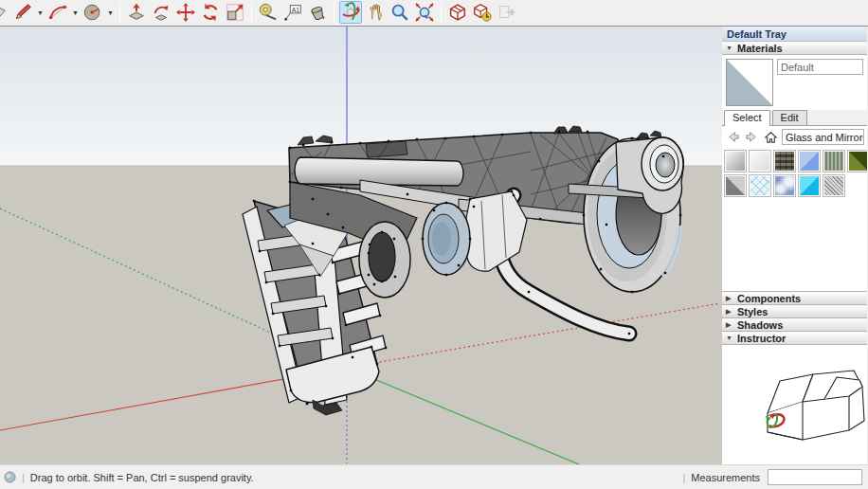 This screenshot has width=868, height=489. Describe the element at coordinates (507, 12) in the screenshot. I see `share-icon` at that location.